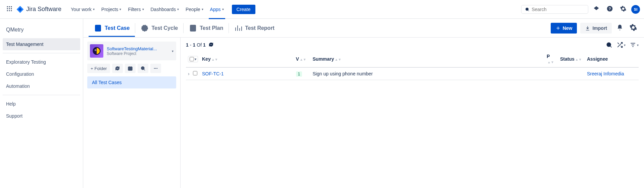 This screenshot has width=644, height=188. I want to click on table-header: 1 - 1 Of 1, so click(412, 45).